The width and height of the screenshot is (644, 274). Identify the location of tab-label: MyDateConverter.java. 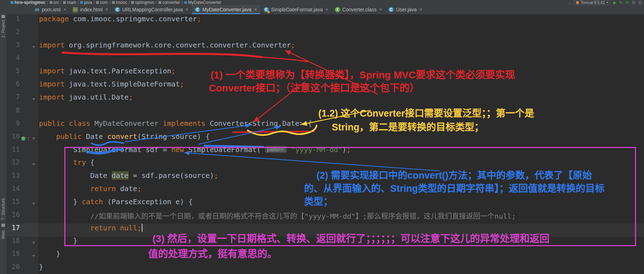
(227, 10).